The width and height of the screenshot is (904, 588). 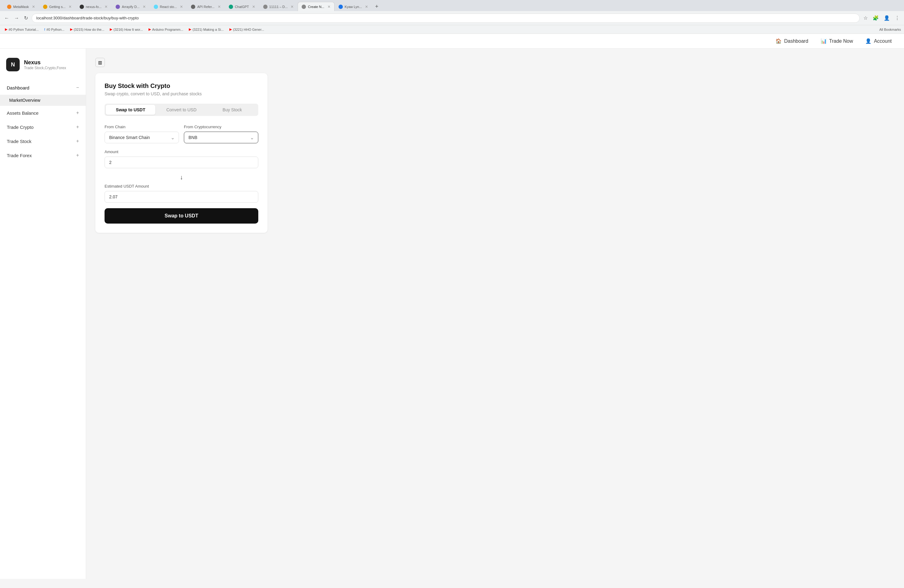 I want to click on amount-input, so click(x=182, y=163).